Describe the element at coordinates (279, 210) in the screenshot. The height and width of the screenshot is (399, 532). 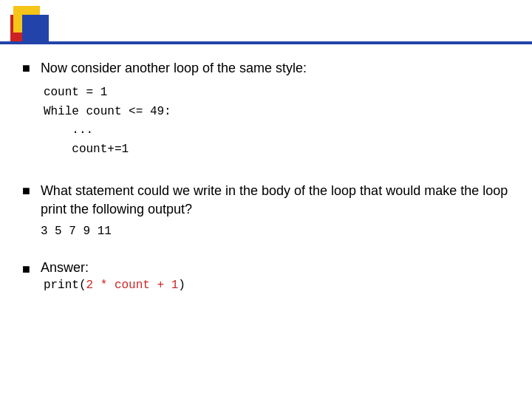
I see `bullet-2-content: What statement could we write in the bod…` at that location.